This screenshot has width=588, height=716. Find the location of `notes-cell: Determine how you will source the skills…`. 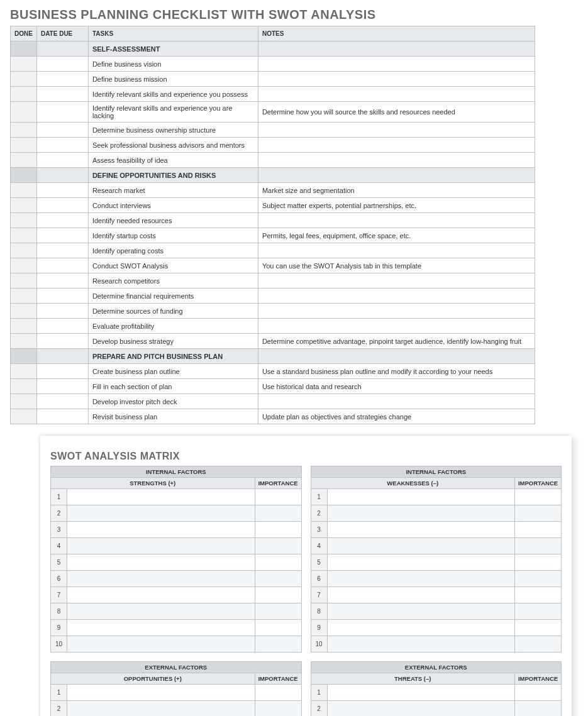

notes-cell: Determine how you will source the skills… is located at coordinates (396, 112).